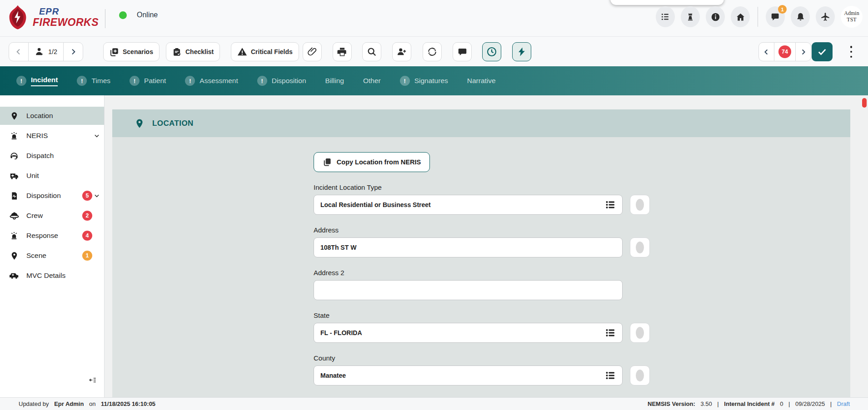 This screenshot has height=410, width=868. What do you see at coordinates (372, 162) in the screenshot?
I see `copy-location-from-neris-button: Copy Location from NERIS` at bounding box center [372, 162].